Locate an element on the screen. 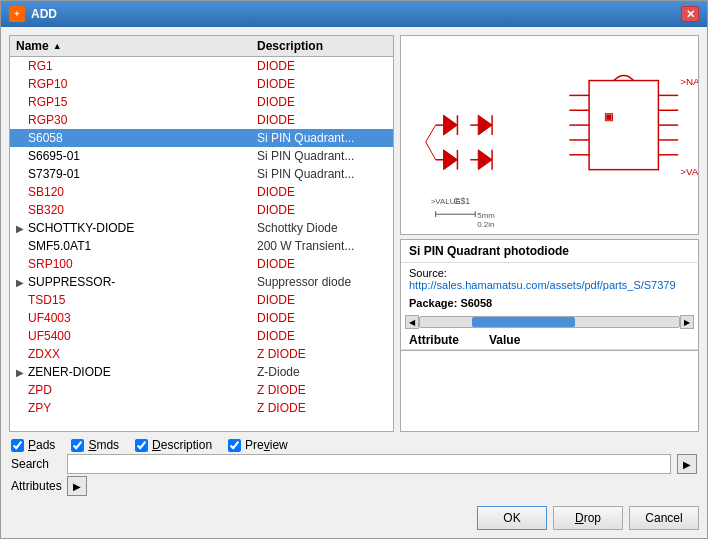 Image resolution: width=708 pixels, height=539 pixels. list-item: RGP10DIODE is located at coordinates (202, 84).